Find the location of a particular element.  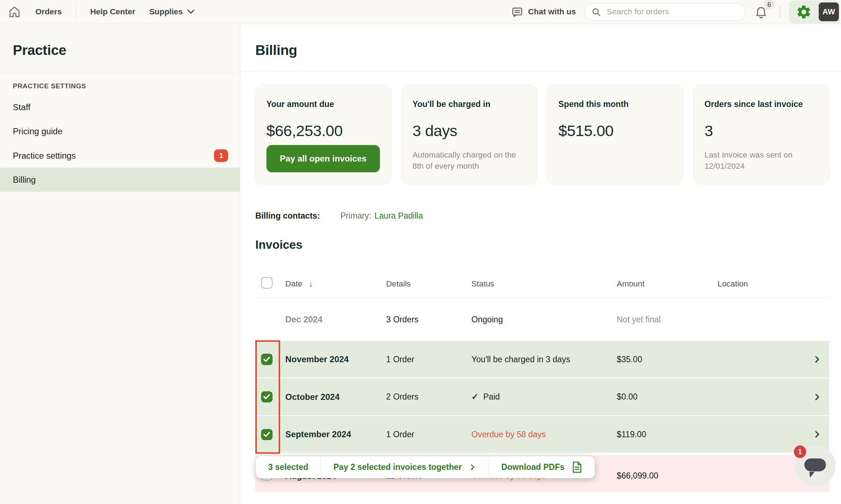

row-date: September 2024 is located at coordinates (336, 434).